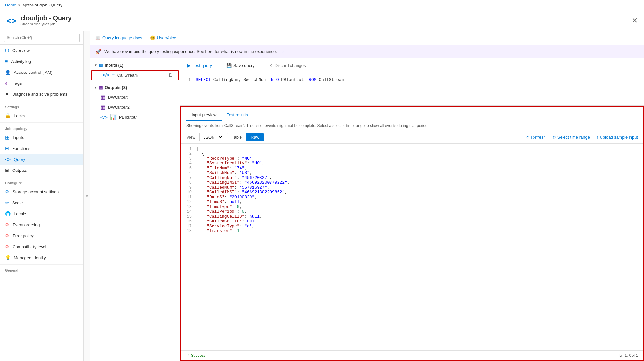  What do you see at coordinates (412, 126) in the screenshot?
I see `preview-toolbar: Showing events from 'CallStream'. This l…` at bounding box center [412, 126].